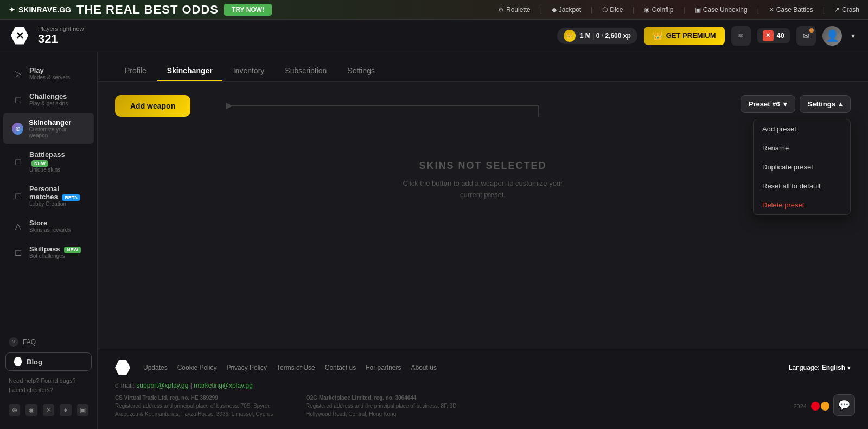 The height and width of the screenshot is (429, 868). Describe the element at coordinates (802, 167) in the screenshot. I see `dropdown-duplicate-preset: Duplicate preset` at that location.